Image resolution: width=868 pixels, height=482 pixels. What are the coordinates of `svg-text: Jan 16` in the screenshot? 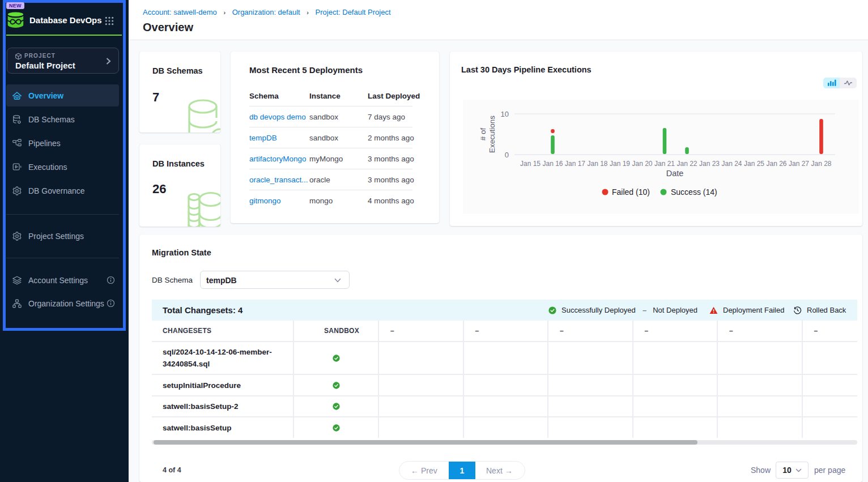 It's located at (552, 164).